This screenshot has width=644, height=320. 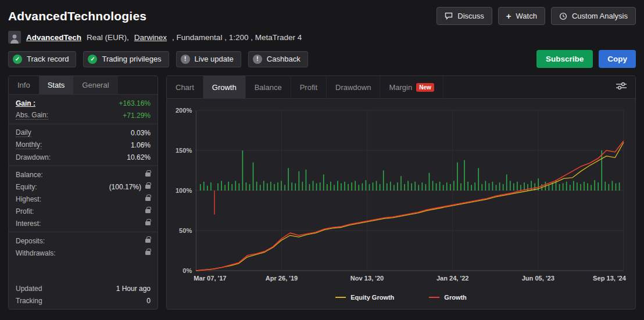 I want to click on badge-trading-privileges: ✓ Trading privileges, so click(x=126, y=59).